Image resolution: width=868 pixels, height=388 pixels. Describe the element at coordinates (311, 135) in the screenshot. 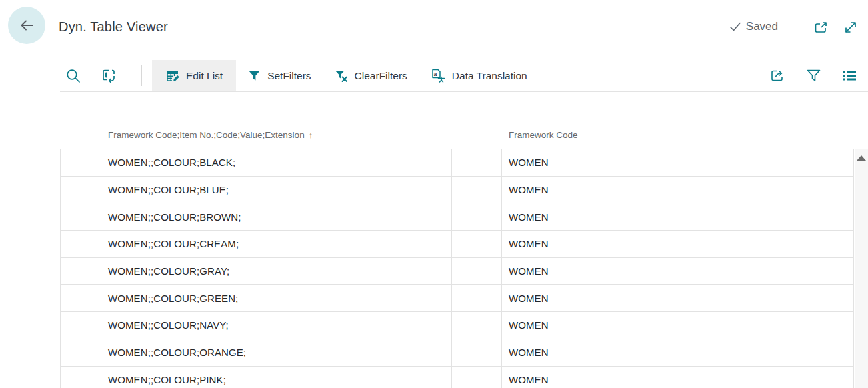

I see `sort-ascending-icon: ↑` at that location.